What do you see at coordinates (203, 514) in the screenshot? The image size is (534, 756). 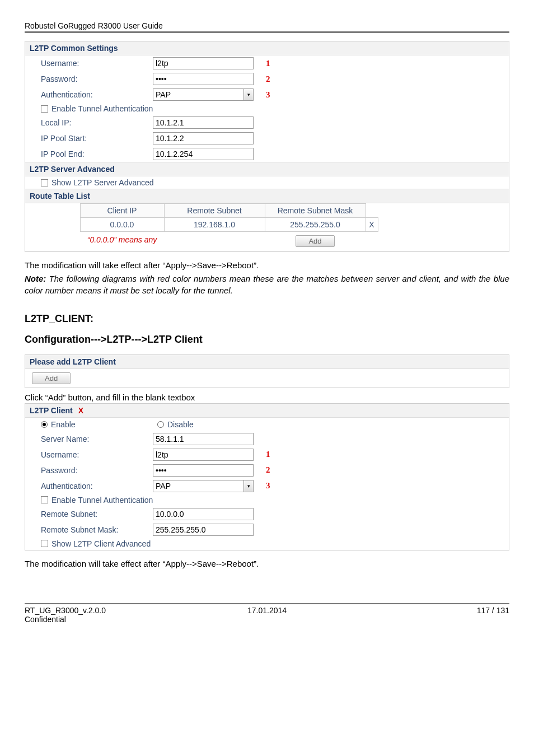 I see `remote-subnet-input` at bounding box center [203, 514].